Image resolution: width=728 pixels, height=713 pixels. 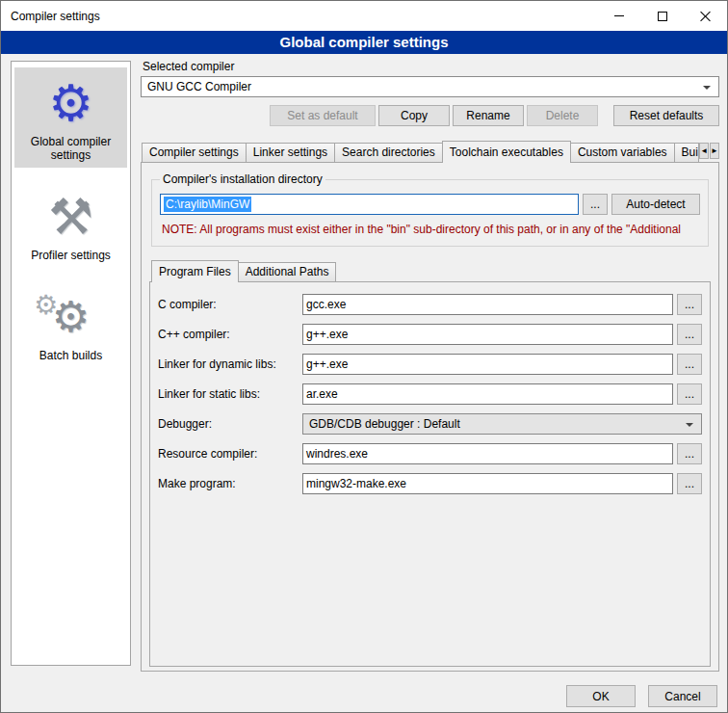 I want to click on compiler-actions: Set as default Copy Rename Delete Reset …, so click(x=429, y=116).